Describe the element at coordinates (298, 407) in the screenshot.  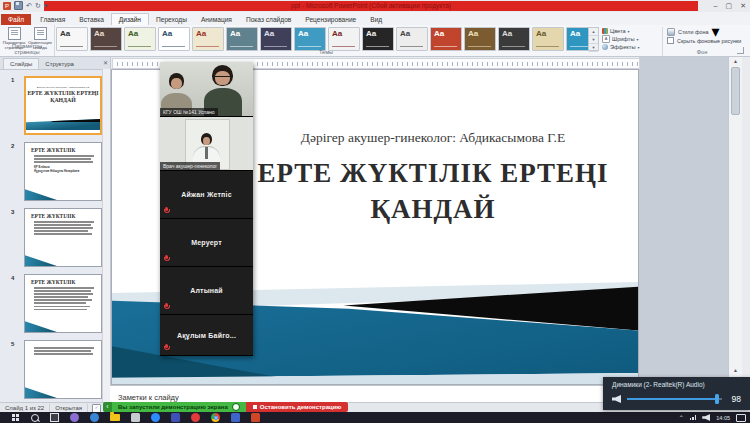
I see `stop-share-button: Остановить демонстрацию` at that location.